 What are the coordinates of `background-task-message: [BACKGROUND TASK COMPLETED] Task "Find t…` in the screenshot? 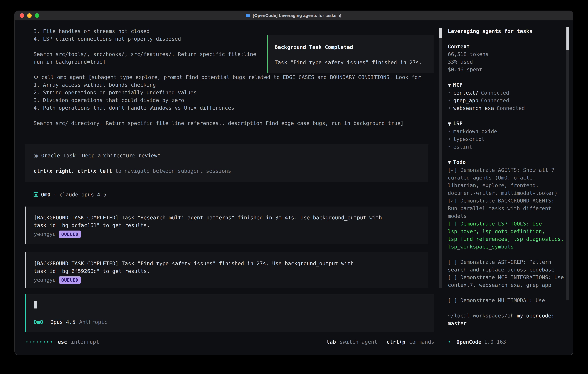 It's located at (227, 270).